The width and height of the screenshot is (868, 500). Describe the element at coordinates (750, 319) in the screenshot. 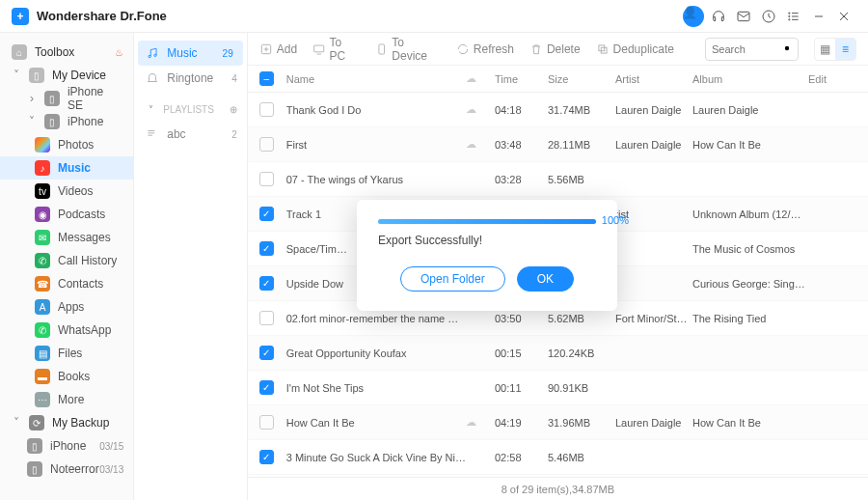

I see `row-album: The Rising Tied` at that location.